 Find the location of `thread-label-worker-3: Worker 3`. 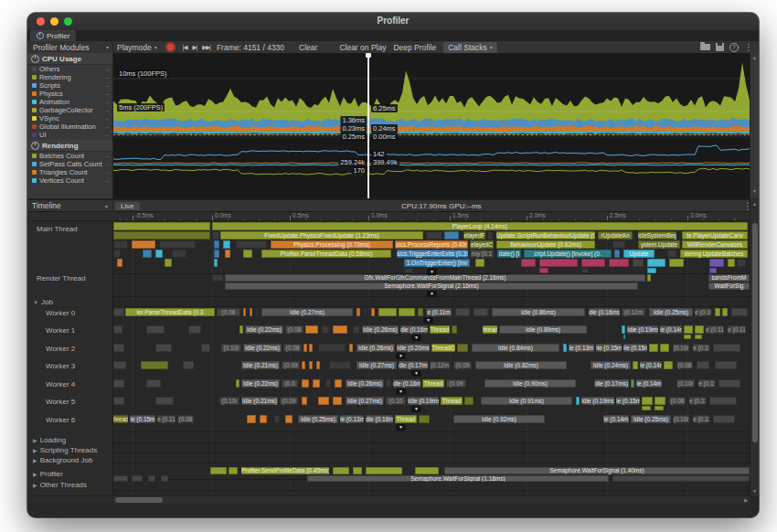

thread-label-worker-3: Worker 3 is located at coordinates (60, 366).